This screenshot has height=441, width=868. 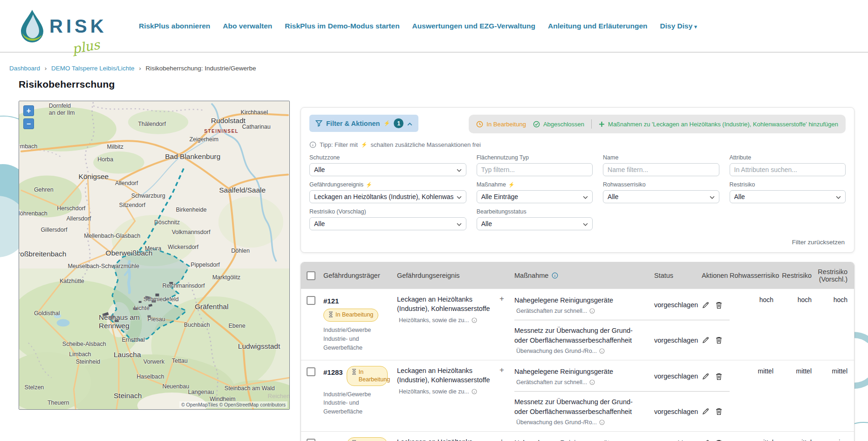 I want to click on map-place-label: Buchbach, so click(x=197, y=325).